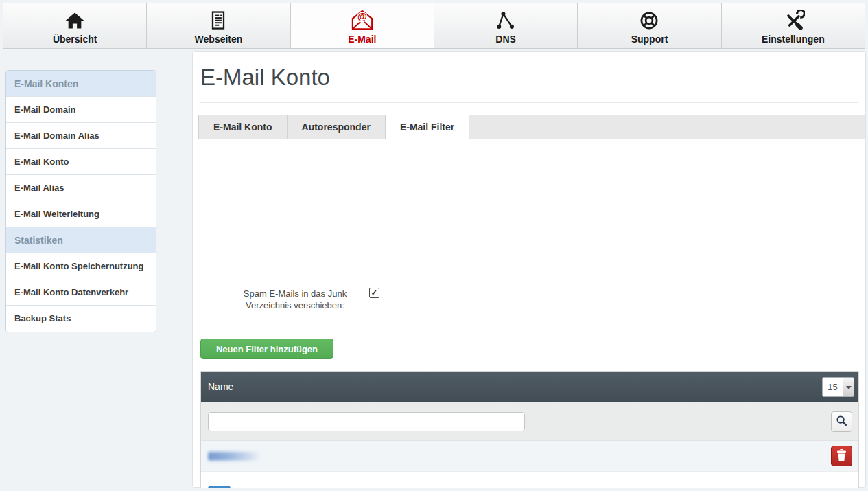 The image size is (868, 491). What do you see at coordinates (649, 26) in the screenshot?
I see `nav-item-support: Support` at bounding box center [649, 26].